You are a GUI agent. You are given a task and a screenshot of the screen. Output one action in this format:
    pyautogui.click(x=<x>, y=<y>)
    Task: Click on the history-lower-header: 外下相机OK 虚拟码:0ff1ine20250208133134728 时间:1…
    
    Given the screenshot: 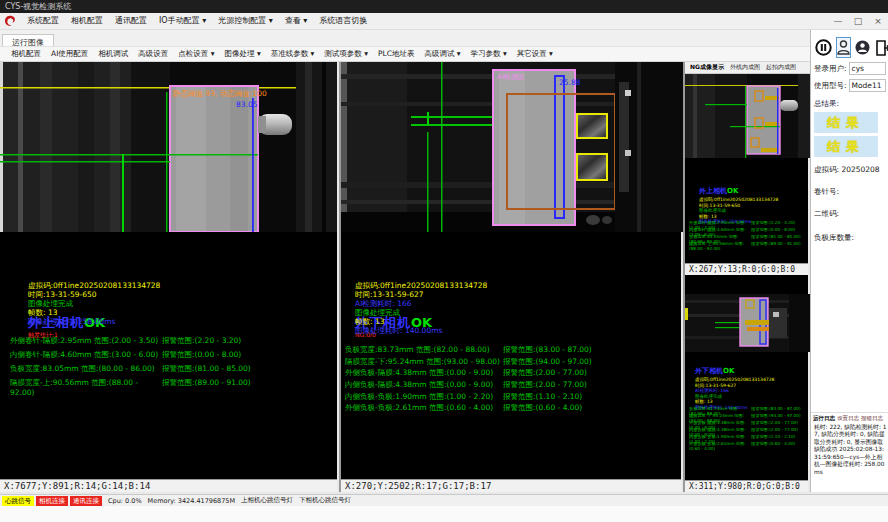 What is the action you would take?
    pyautogui.click(x=756, y=384)
    